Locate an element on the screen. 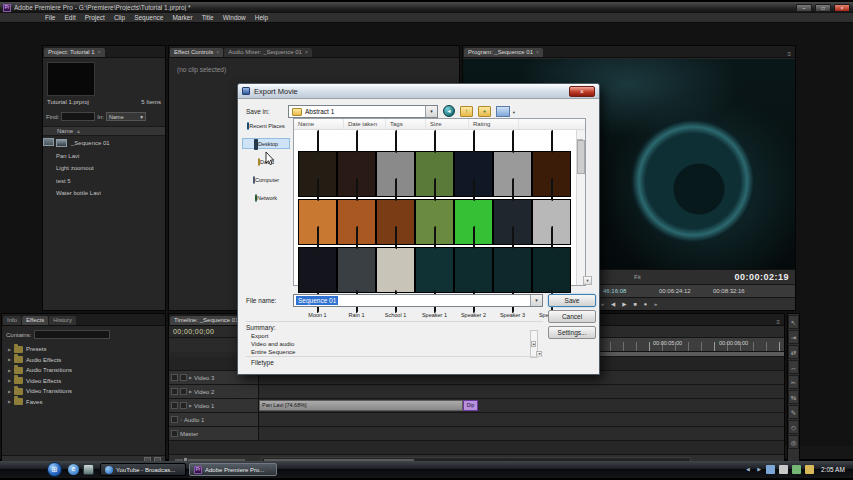 The height and width of the screenshot is (480, 853). file-item: Car tire 1 is located at coordinates (396, 155).